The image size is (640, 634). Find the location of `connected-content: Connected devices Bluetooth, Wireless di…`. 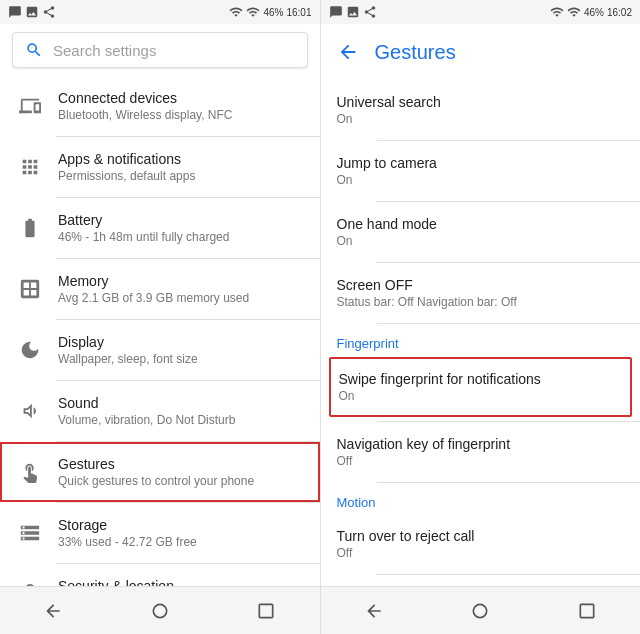

connected-content: Connected devices Bluetooth, Wireless di… is located at coordinates (180, 106).